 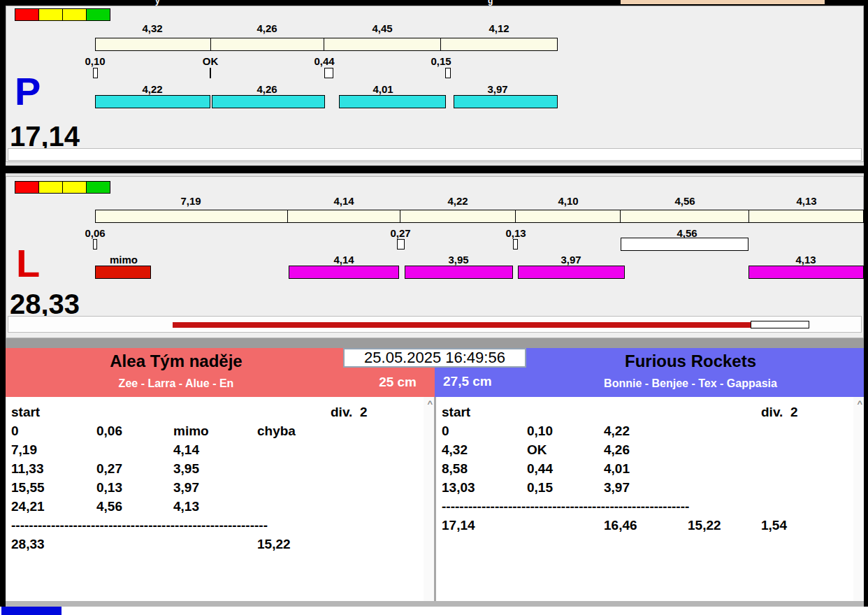 What do you see at coordinates (28, 92) in the screenshot?
I see `lane-p-letter: P` at bounding box center [28, 92].